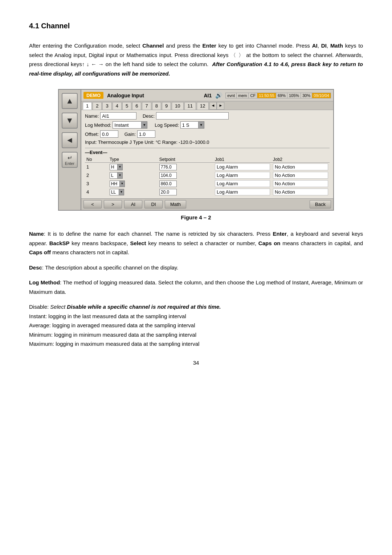  Describe the element at coordinates (70, 140) in the screenshot. I see `left-button: ◄` at that location.